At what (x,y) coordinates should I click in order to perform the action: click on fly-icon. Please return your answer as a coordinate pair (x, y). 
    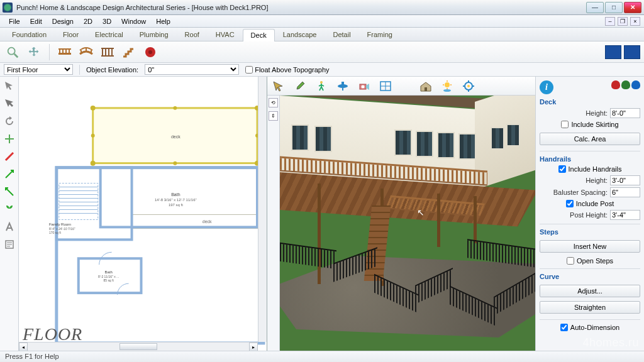
    Looking at the image, I should click on (343, 86).